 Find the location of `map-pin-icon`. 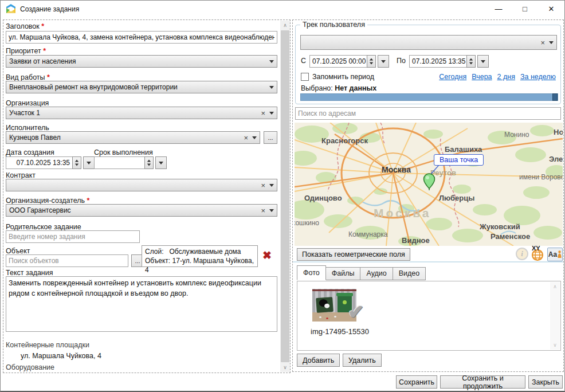

map-pin-icon is located at coordinates (429, 182).